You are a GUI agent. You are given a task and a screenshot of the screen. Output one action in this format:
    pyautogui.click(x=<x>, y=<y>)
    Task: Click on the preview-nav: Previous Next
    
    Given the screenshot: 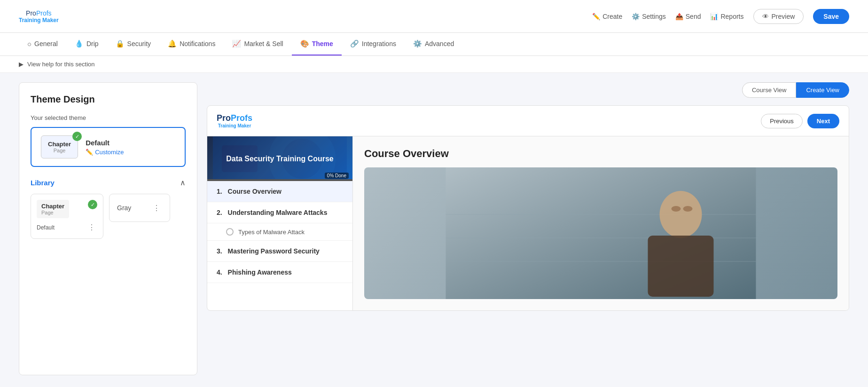 What is the action you would take?
    pyautogui.click(x=800, y=121)
    